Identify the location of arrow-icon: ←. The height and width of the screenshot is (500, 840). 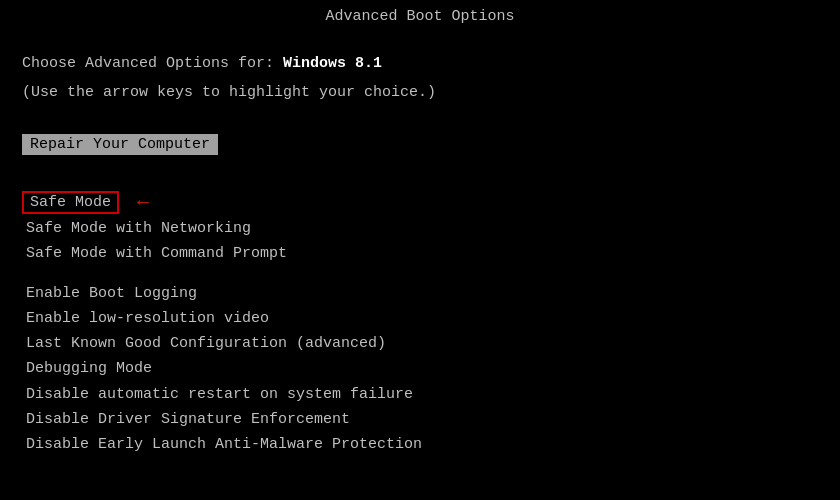
(143, 202).